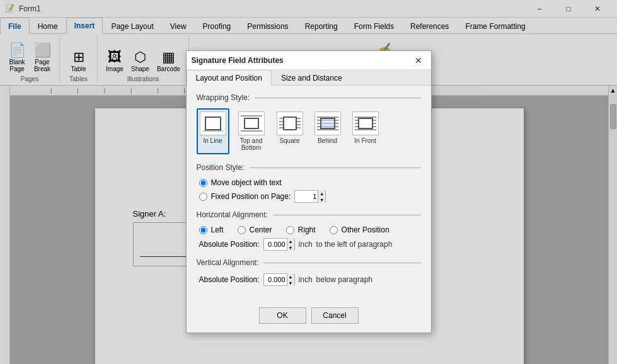 The height and width of the screenshot is (364, 617). Describe the element at coordinates (291, 247) in the screenshot. I see `h-abs-down-button: ▼` at that location.